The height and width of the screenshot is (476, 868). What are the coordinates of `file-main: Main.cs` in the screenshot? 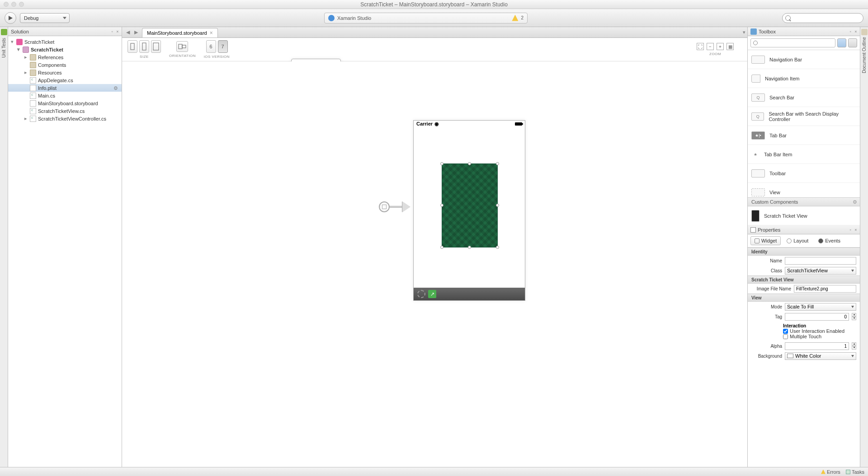 It's located at (65, 96).